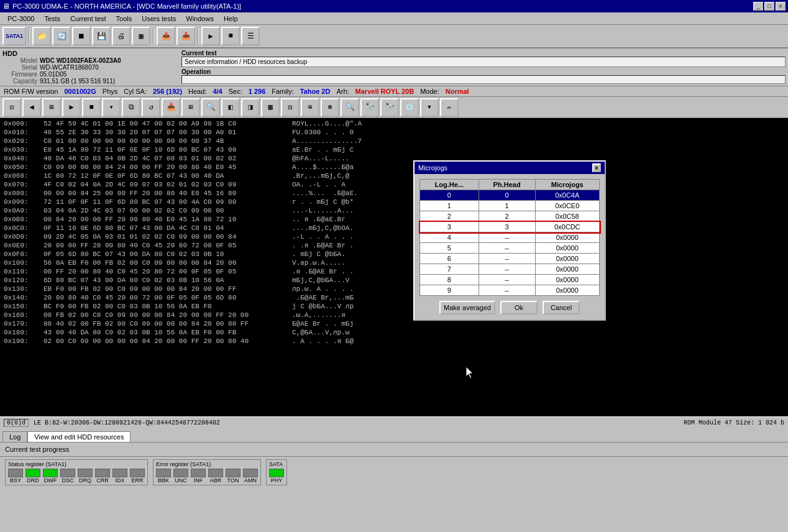 Image resolution: width=788 pixels, height=532 pixels. What do you see at coordinates (233, 473) in the screenshot?
I see `led-ton` at bounding box center [233, 473].